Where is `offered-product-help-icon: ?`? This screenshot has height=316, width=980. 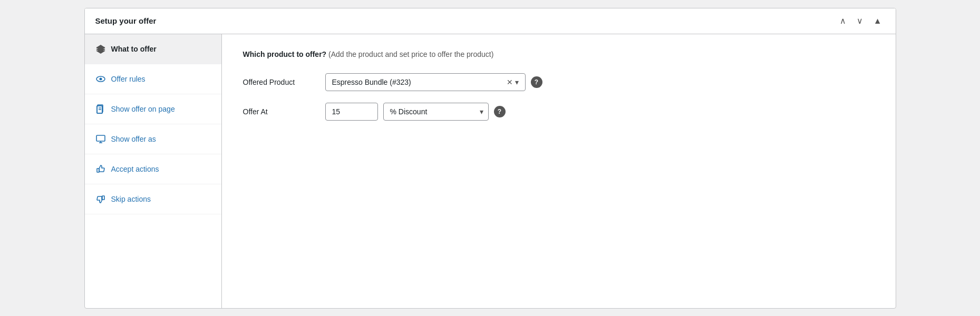 offered-product-help-icon: ? is located at coordinates (537, 82).